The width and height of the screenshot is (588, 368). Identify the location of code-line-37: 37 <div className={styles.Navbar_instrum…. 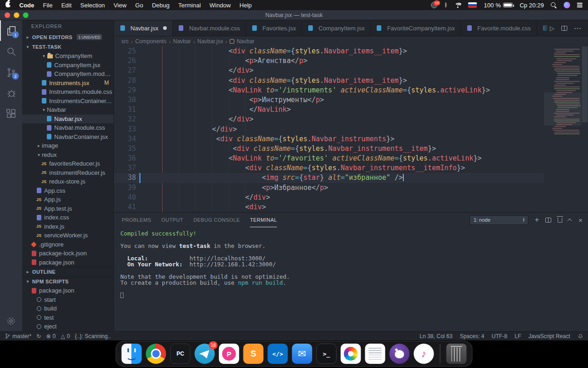
(329, 168).